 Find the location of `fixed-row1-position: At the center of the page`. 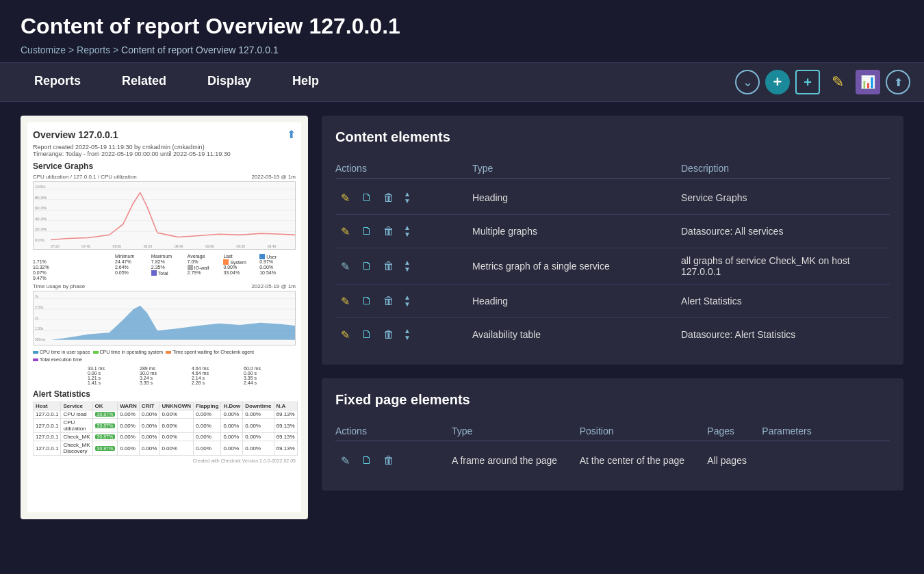

fixed-row1-position: At the center of the page is located at coordinates (643, 460).